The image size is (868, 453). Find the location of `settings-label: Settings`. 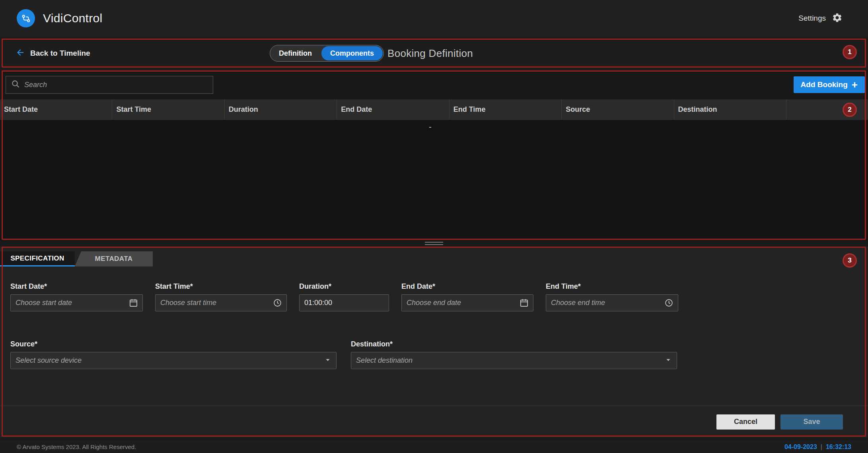

settings-label: Settings is located at coordinates (812, 18).